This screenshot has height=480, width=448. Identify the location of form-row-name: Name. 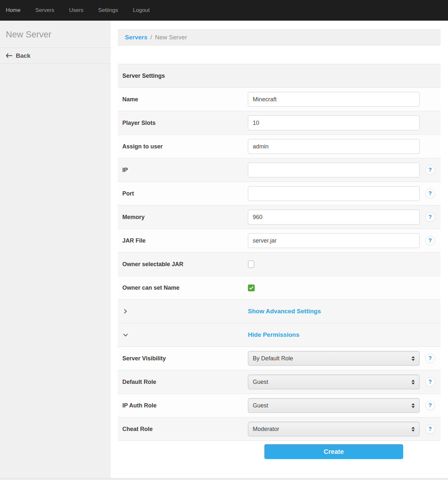
(279, 99).